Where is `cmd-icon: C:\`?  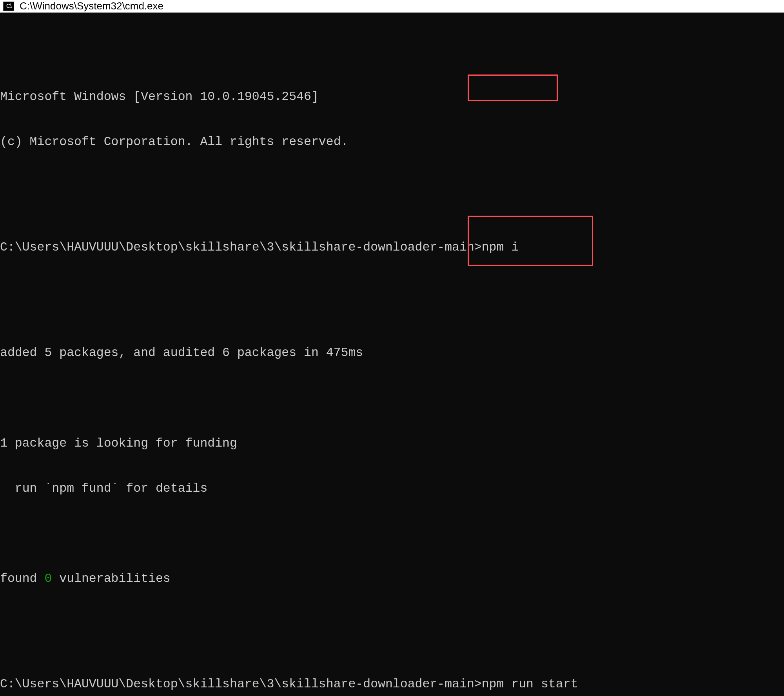 cmd-icon: C:\ is located at coordinates (9, 6).